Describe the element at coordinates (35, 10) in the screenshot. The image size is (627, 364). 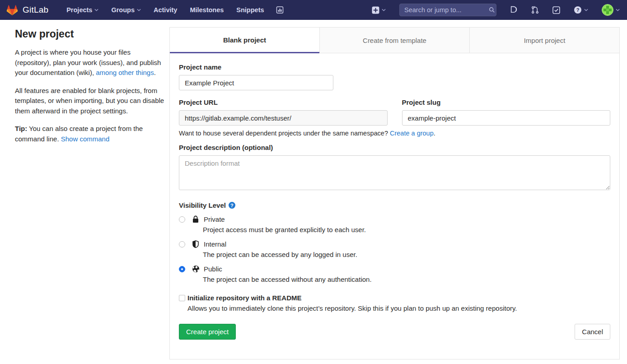
I see `brand-name: GitLab` at that location.